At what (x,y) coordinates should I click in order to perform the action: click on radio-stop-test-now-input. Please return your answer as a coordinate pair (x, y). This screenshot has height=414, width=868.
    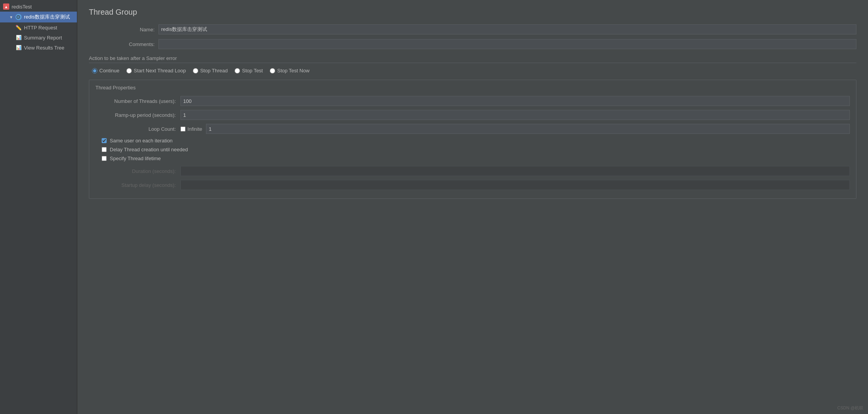
    Looking at the image, I should click on (272, 71).